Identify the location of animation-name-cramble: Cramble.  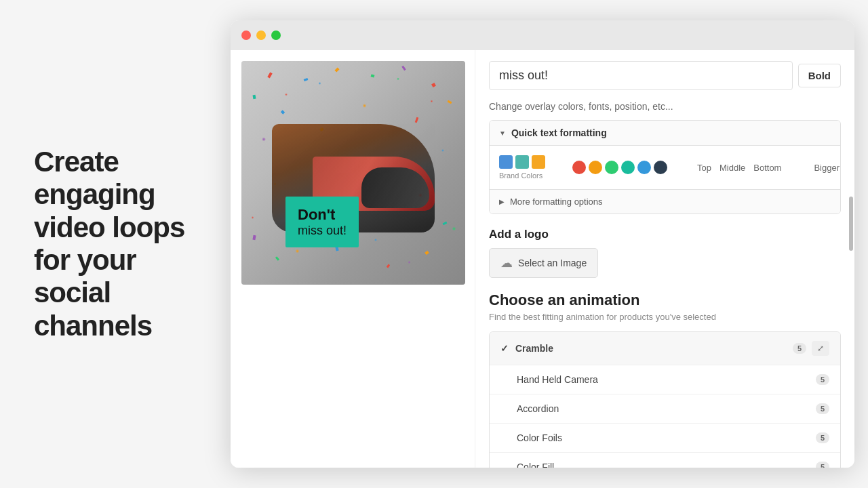
(651, 348).